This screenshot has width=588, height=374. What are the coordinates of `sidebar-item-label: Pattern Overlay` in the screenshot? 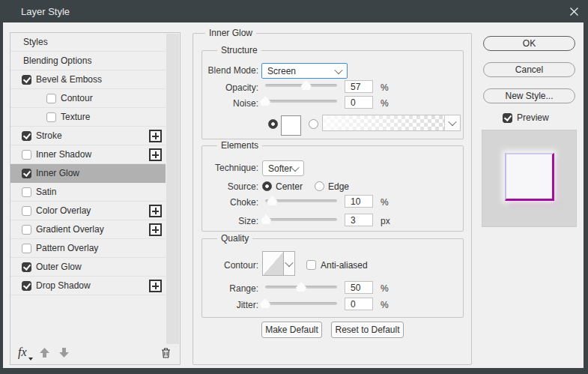 It's located at (67, 248).